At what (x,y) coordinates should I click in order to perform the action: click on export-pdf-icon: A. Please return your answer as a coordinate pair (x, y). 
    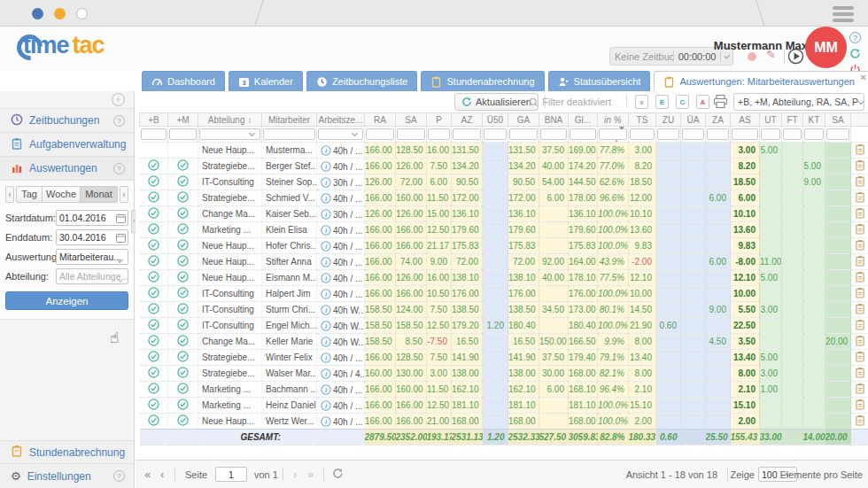
    Looking at the image, I should click on (703, 102).